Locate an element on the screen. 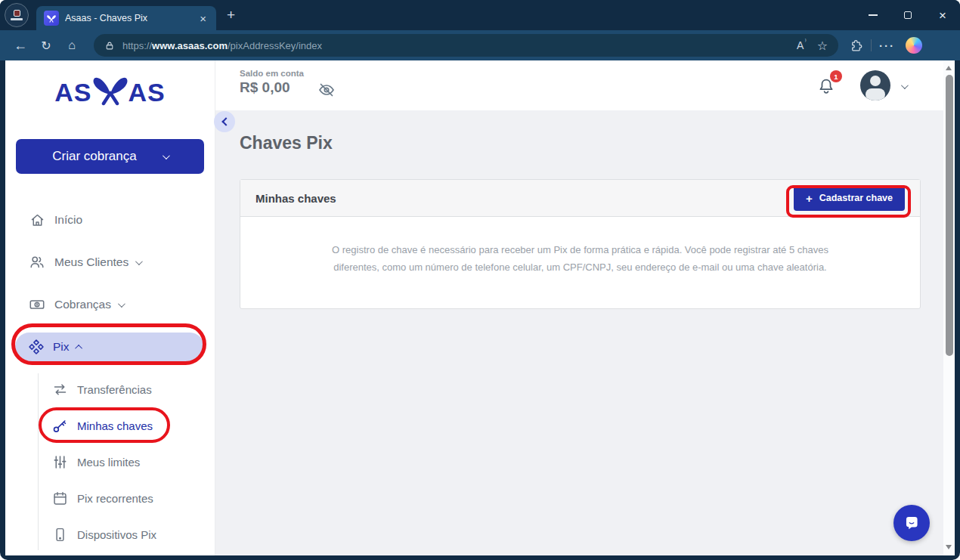 Image resolution: width=960 pixels, height=560 pixels. address-bar: https://www.asaas.com/pixAddressKey/inde… is located at coordinates (466, 45).